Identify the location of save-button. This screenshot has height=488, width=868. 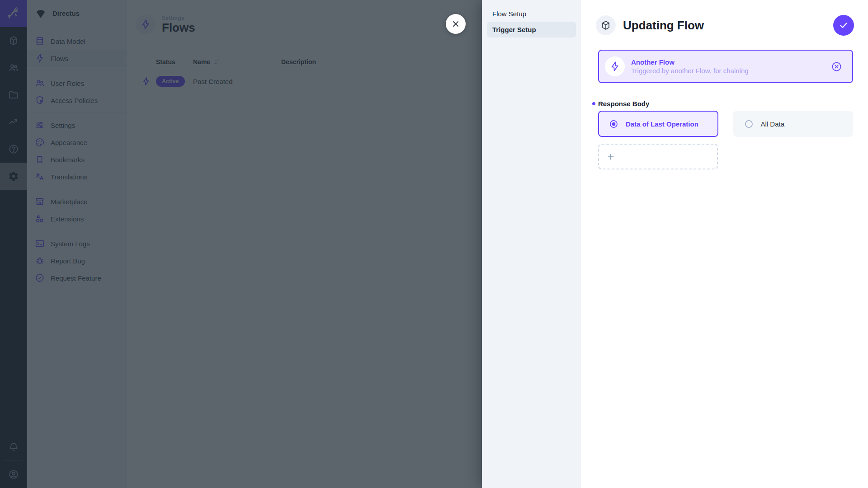
(844, 25).